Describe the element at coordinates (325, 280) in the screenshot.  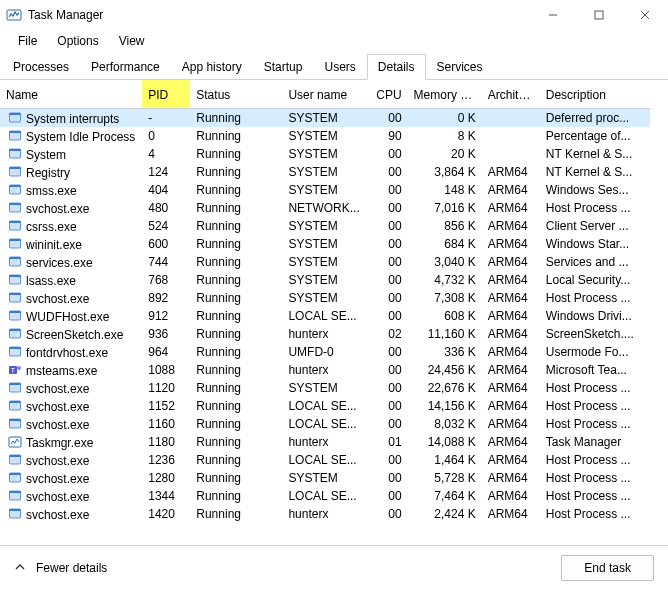
I see `table-row: lsass.exe768RunningSYSTEM004,732 KARM64L…` at that location.